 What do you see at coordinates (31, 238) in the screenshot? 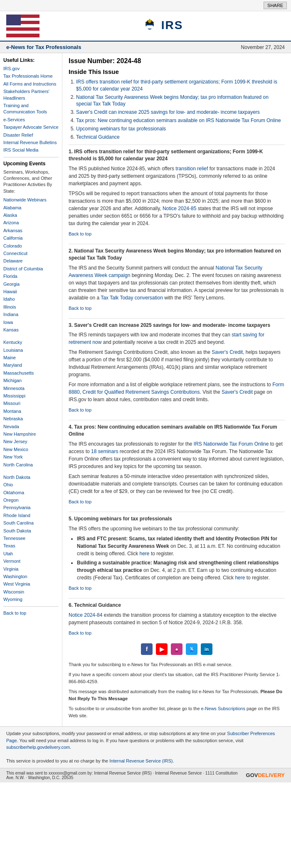
I see `sidebar-state-california: California` at bounding box center [31, 238].